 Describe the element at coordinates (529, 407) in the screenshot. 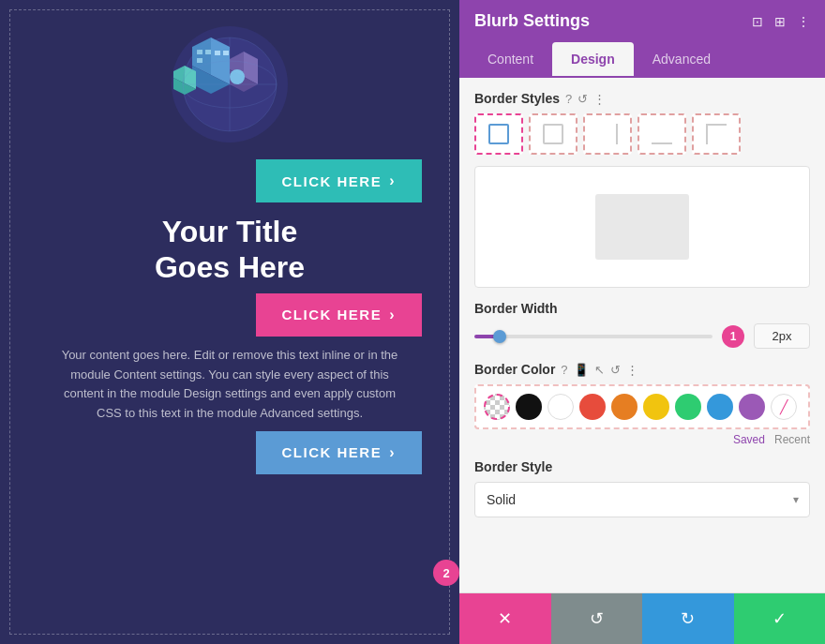

I see `swatch-black` at that location.